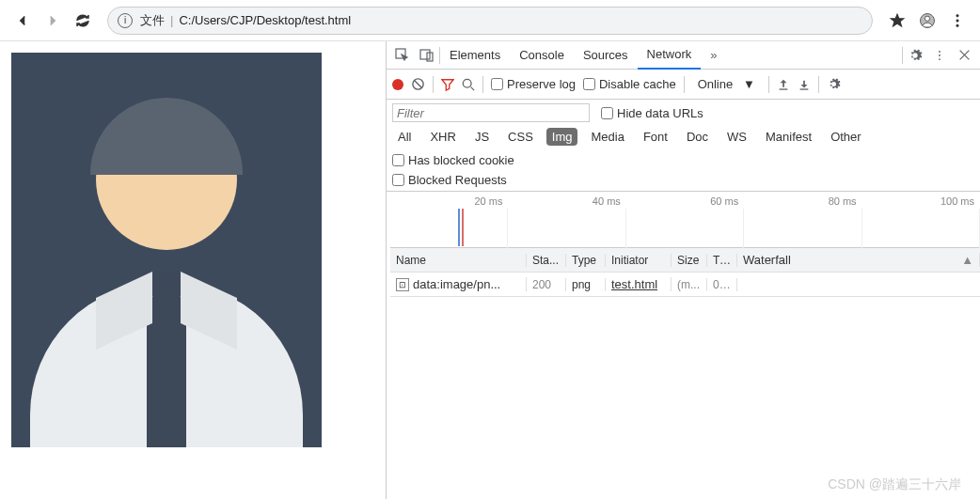 This screenshot has width=980, height=499. I want to click on settings-gear-icon, so click(915, 55).